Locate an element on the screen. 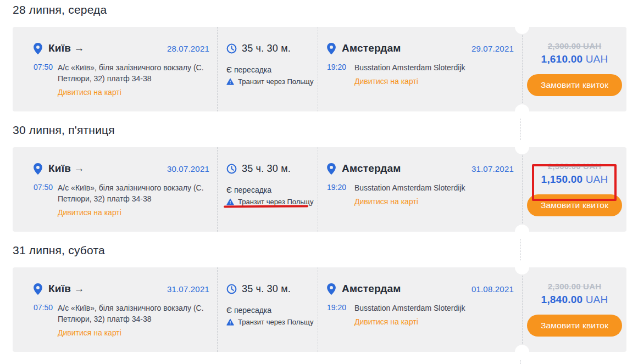 The height and width of the screenshot is (364, 638). arrival-date: 29.07.2021 is located at coordinates (492, 48).